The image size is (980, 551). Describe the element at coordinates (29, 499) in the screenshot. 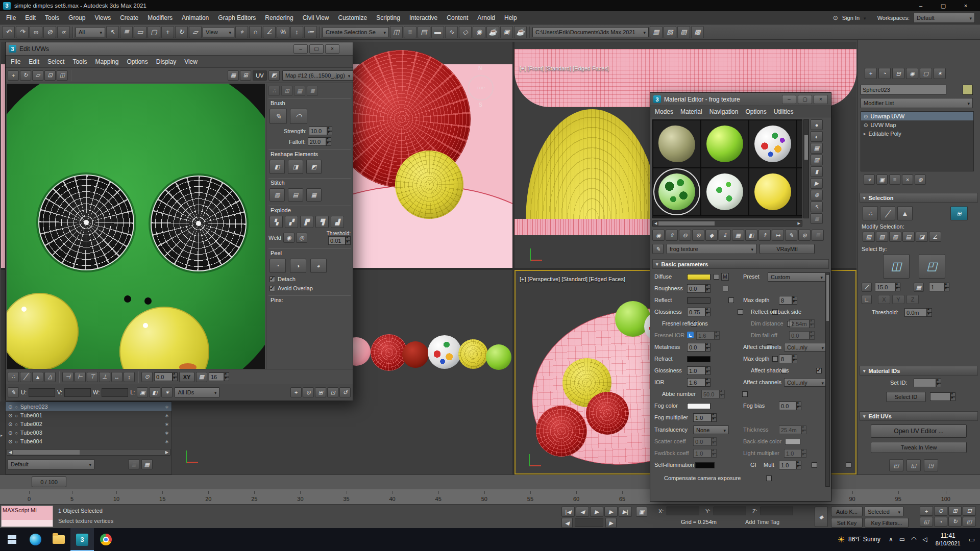

I see `timeline-tick: 0` at that location.